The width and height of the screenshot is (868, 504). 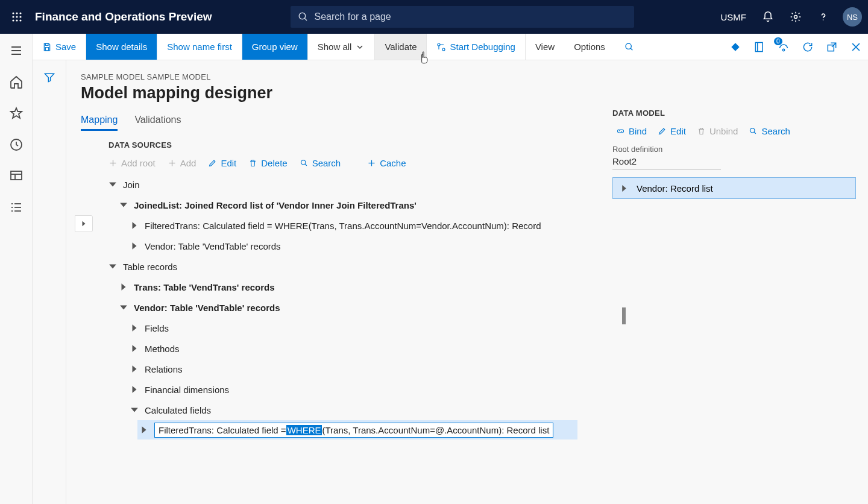 I want to click on user-avatar: NS, so click(x=852, y=17).